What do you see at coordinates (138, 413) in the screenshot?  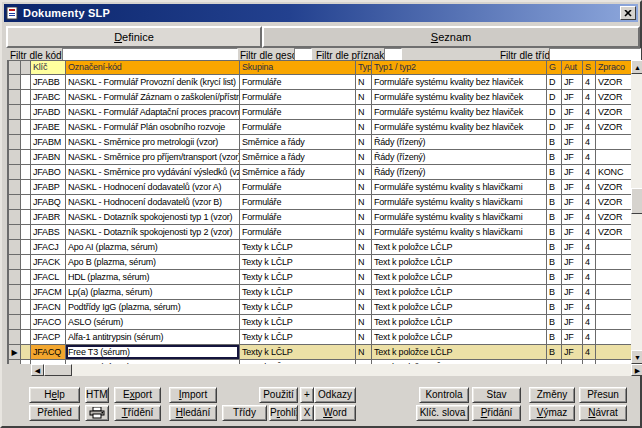 I see `trideni-button: Třídění` at bounding box center [138, 413].